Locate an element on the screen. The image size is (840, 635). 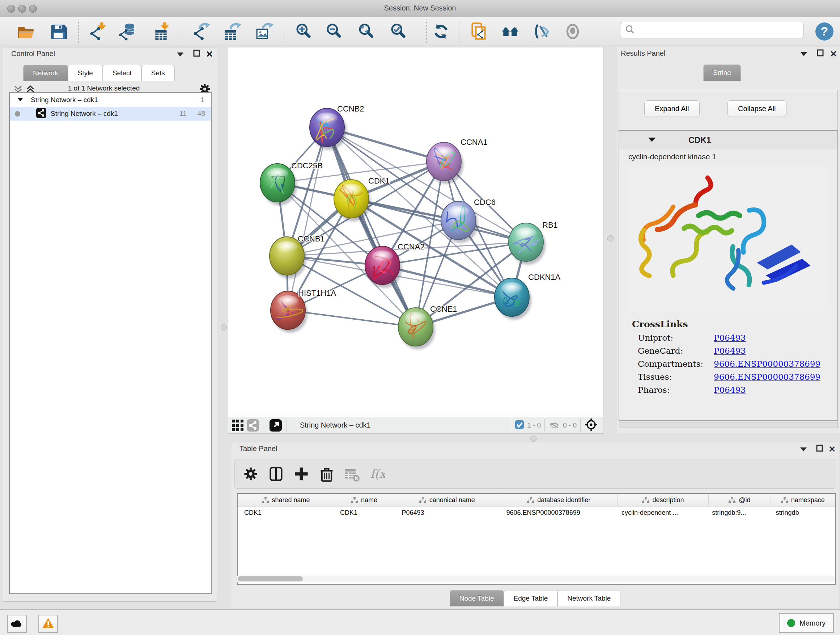
column-header-name: name is located at coordinates (364, 500).